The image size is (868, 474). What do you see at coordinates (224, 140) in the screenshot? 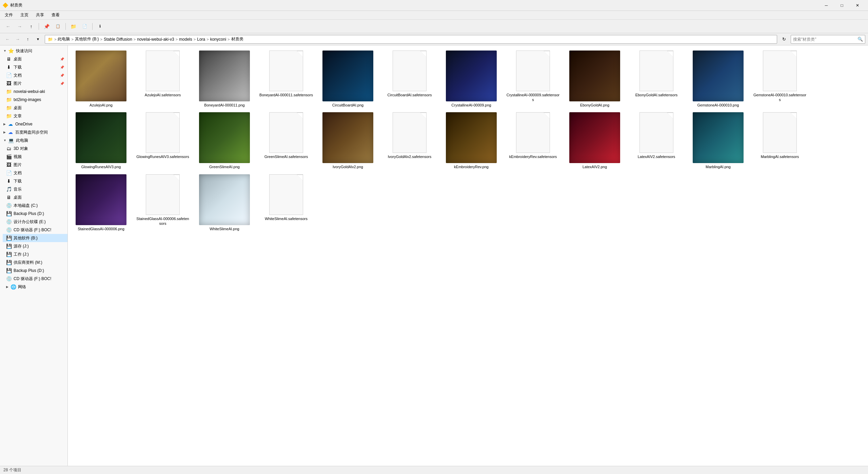
I see `file-item: GreenSlimeAI.png` at bounding box center [224, 140].